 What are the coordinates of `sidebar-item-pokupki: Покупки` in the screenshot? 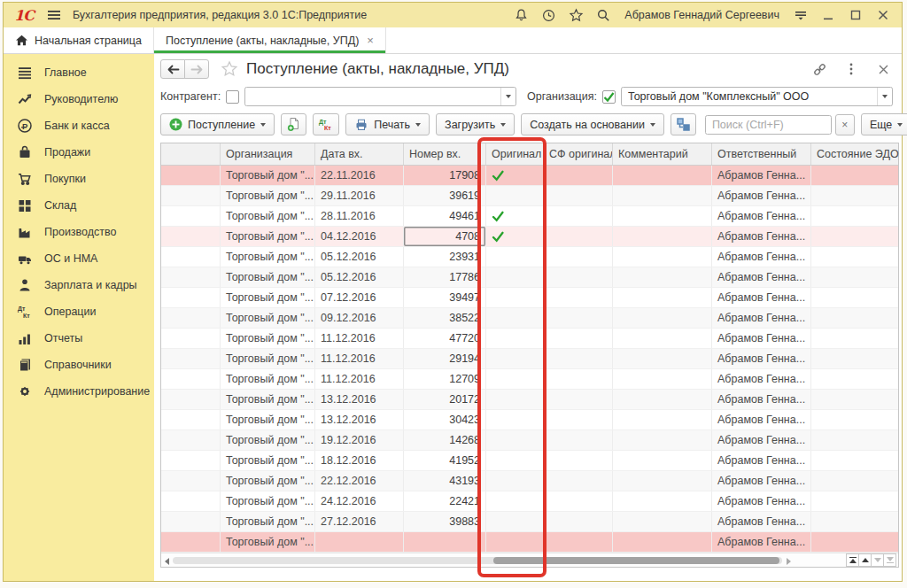 It's located at (79, 179).